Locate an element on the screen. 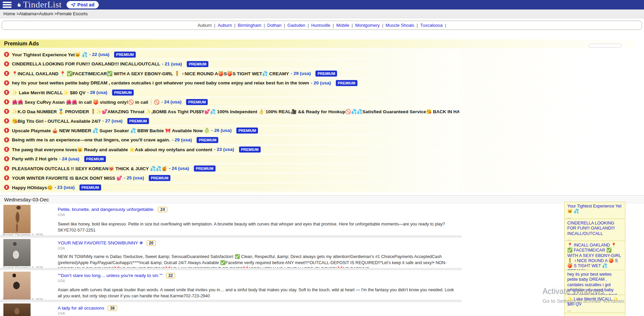 The image size is (644, 316). city-link-gadsden: Gadsden is located at coordinates (297, 25).